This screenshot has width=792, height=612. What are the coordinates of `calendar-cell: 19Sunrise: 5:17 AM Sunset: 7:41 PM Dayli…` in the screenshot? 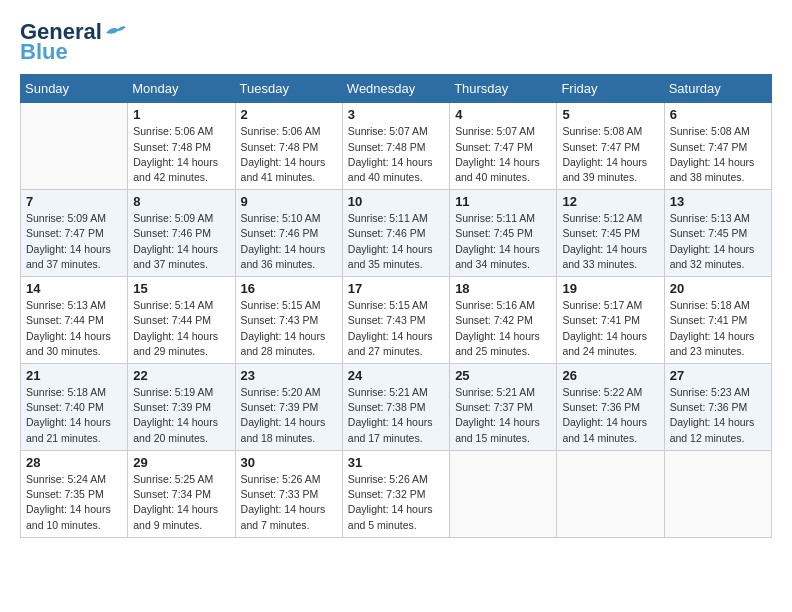 It's located at (610, 320).